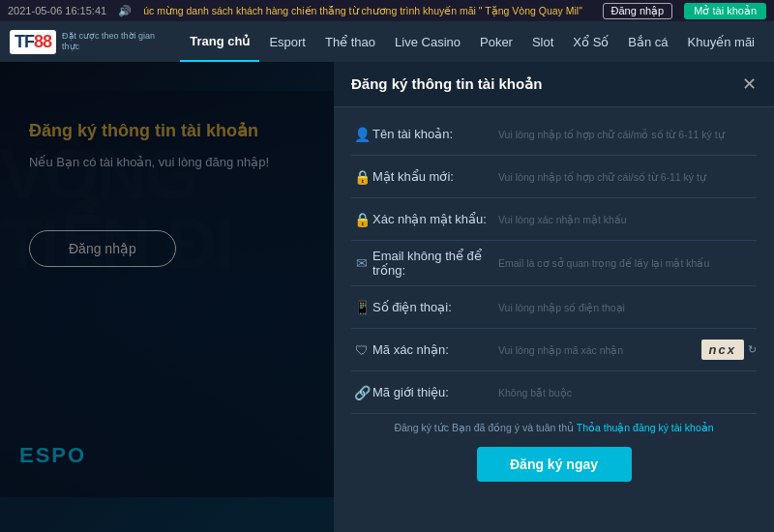 The image size is (774, 532). What do you see at coordinates (362, 177) in the screenshot?
I see `lock-icon-password: 🔒` at bounding box center [362, 177].